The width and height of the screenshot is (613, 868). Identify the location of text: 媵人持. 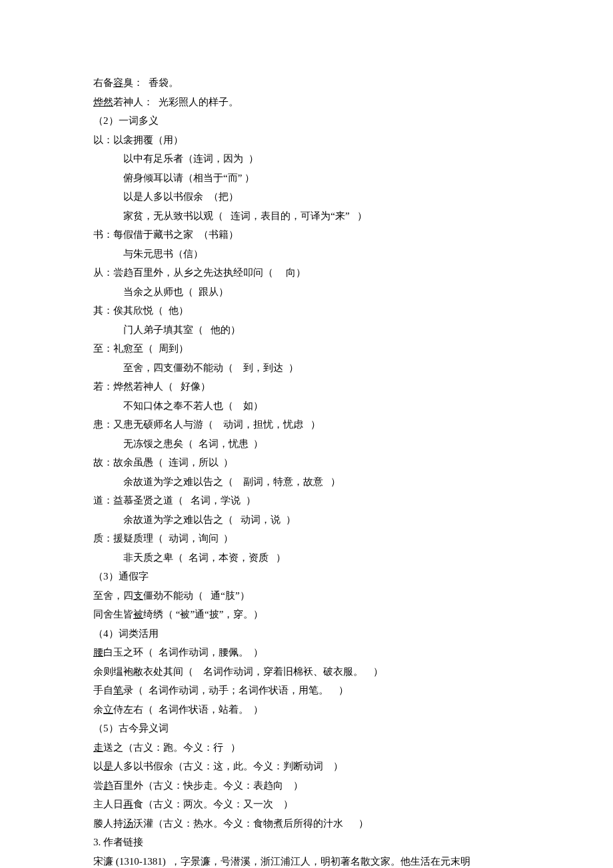
(108, 823).